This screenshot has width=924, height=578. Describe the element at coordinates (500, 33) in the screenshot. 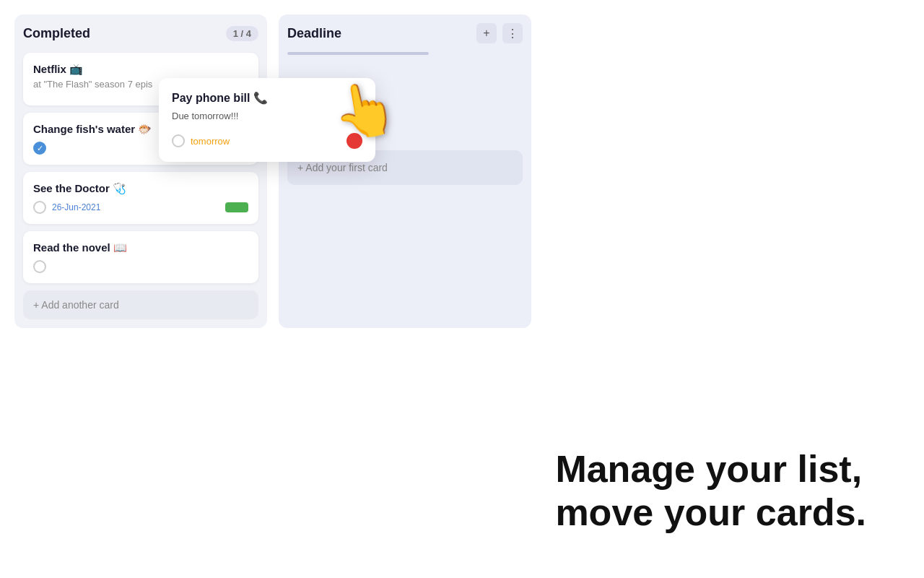

I see `deadline-header-icons: + ⋮` at that location.